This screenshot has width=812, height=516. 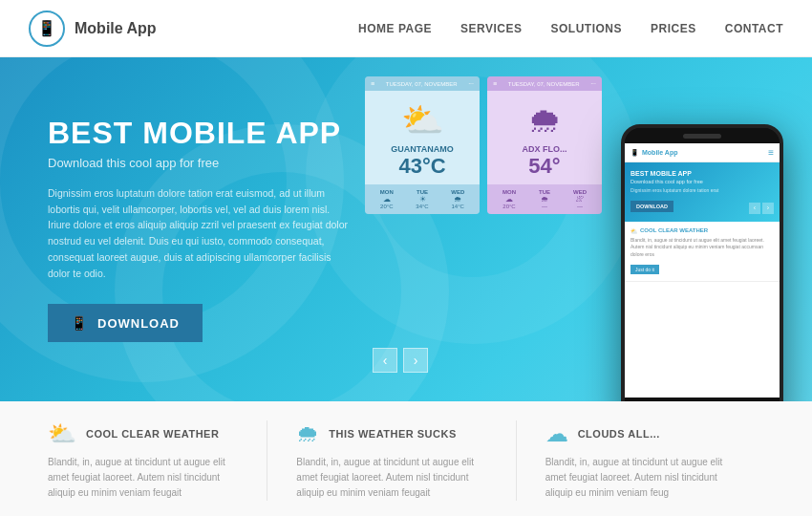 I want to click on screen-hero-subtitle: Download this cool app for free, so click(x=702, y=182).